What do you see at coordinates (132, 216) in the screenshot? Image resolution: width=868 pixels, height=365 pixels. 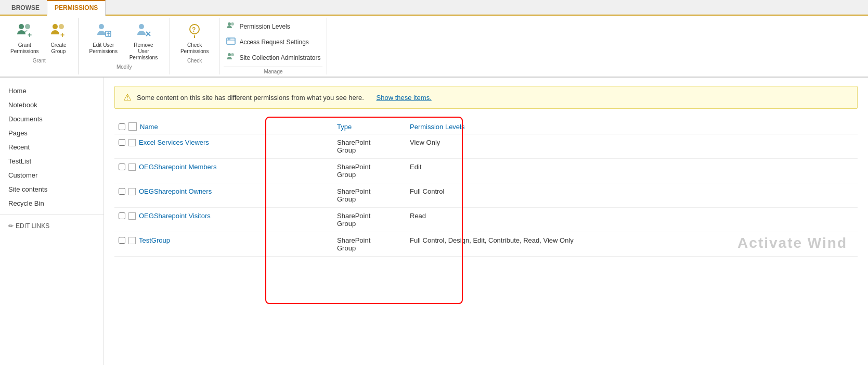 I see `row-icon-oeg-visitors` at bounding box center [132, 216].